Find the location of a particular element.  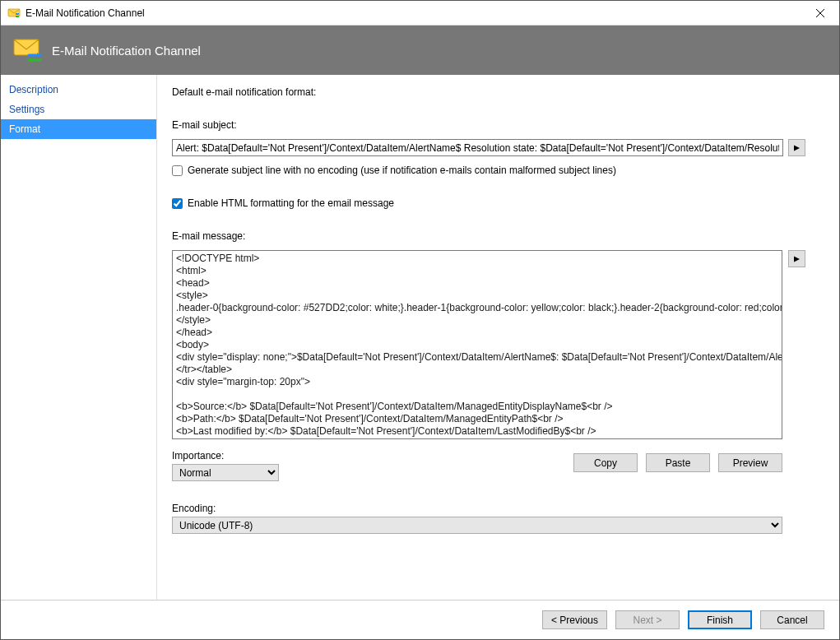

encoding-group: Encoding: Unicode (UTF-8) is located at coordinates (499, 518).